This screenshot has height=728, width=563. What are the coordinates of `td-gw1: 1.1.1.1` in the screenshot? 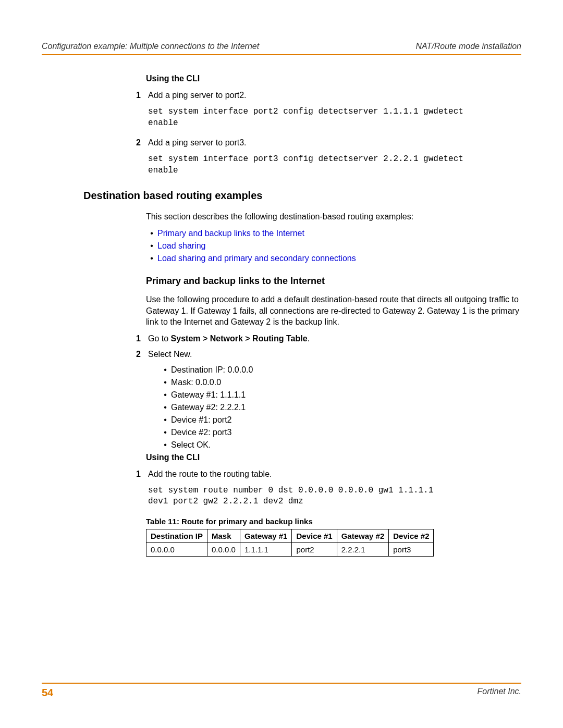 It's located at (266, 549).